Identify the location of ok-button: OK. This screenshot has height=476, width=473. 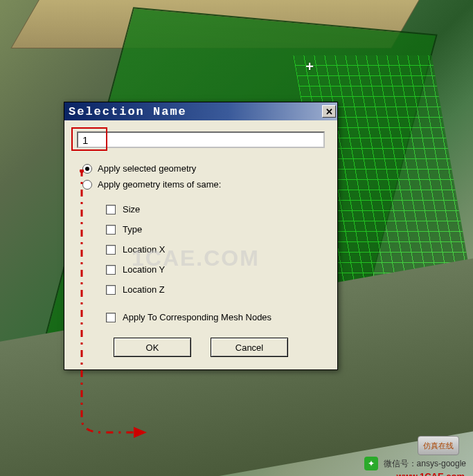
(152, 347).